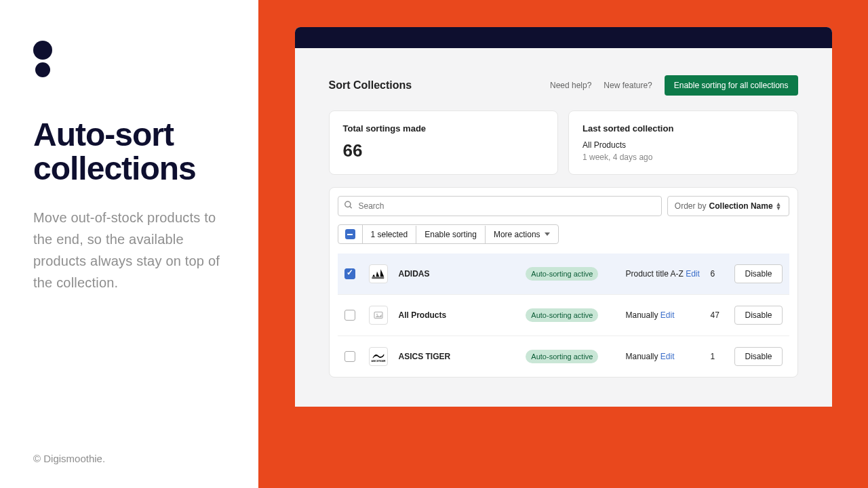  What do you see at coordinates (722, 315) in the screenshot?
I see `product-count: 47` at bounding box center [722, 315].